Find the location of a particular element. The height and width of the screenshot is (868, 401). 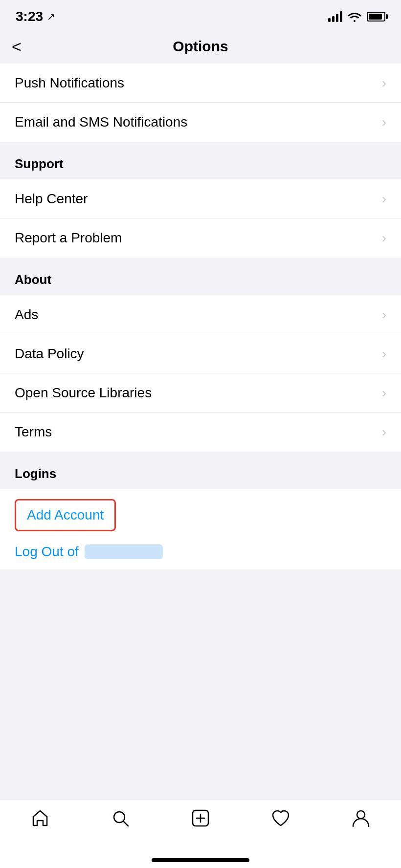

push-notifications-item: Push Notifications › is located at coordinates (200, 83).